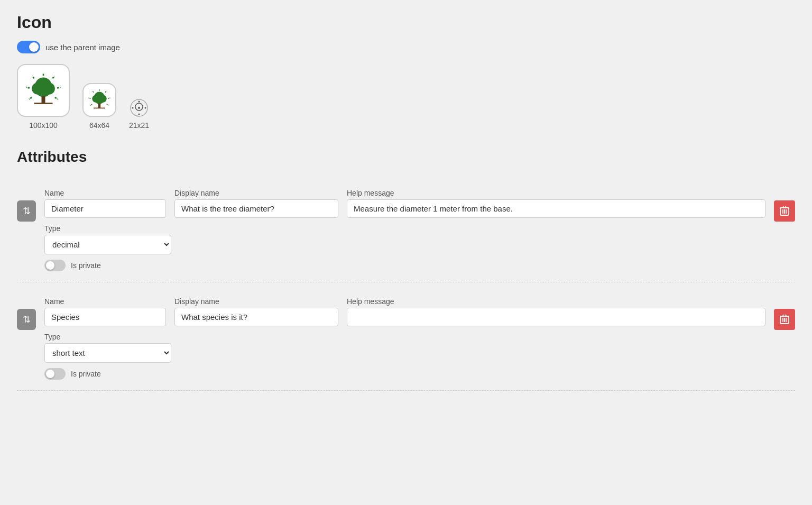 Image resolution: width=812 pixels, height=505 pixels. What do you see at coordinates (405, 239) in the screenshot?
I see `type-row-0: Type decimal integer short text long tex…` at bounding box center [405, 239].